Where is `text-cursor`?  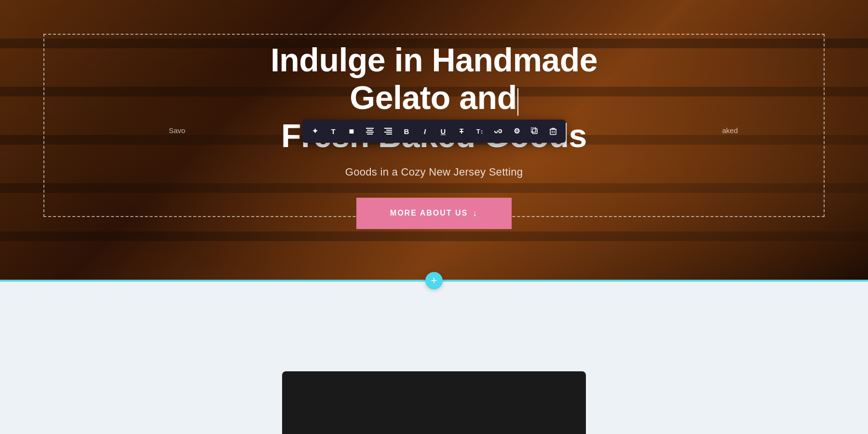 text-cursor is located at coordinates (518, 102).